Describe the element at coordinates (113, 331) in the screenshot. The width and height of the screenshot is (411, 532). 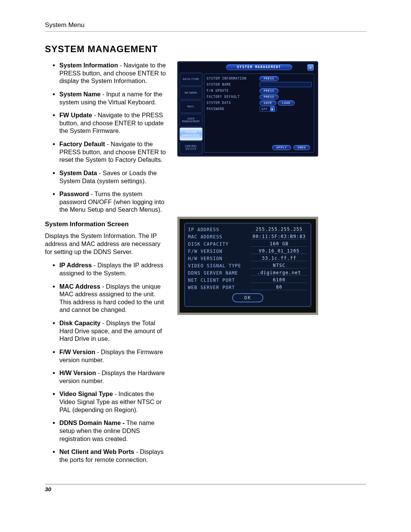
I see `list-item: Disk Capacity - Displays the Total Hard …` at that location.